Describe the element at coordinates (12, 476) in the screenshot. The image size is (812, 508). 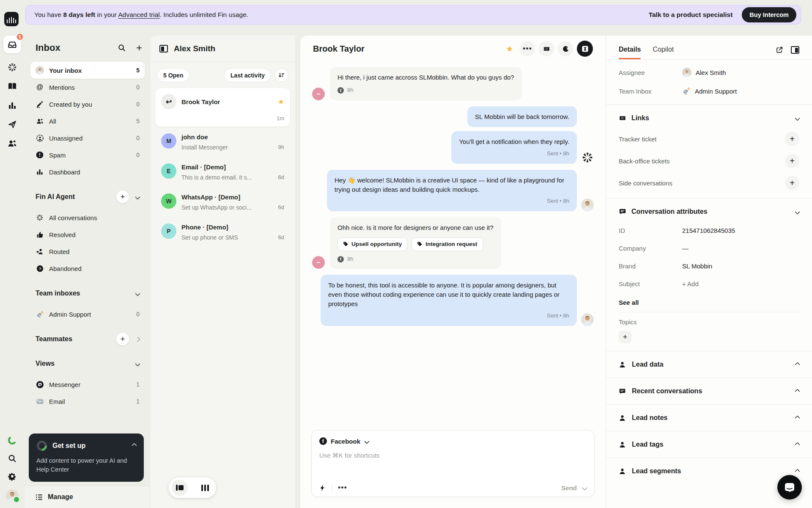
I see `settings-gear-icon` at that location.